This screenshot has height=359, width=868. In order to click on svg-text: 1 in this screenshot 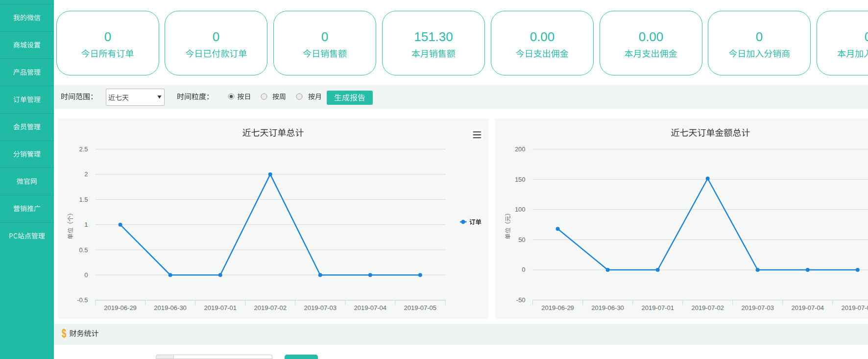, I will do `click(86, 224)`.